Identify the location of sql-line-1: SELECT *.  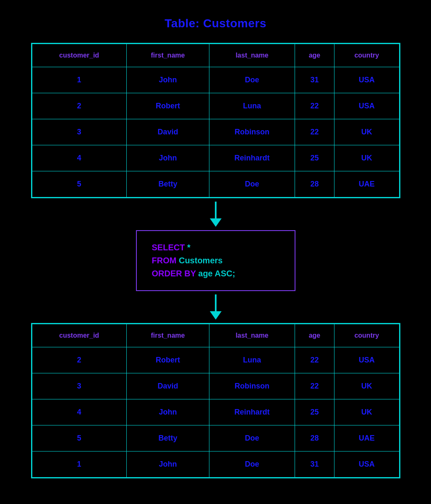
(216, 248).